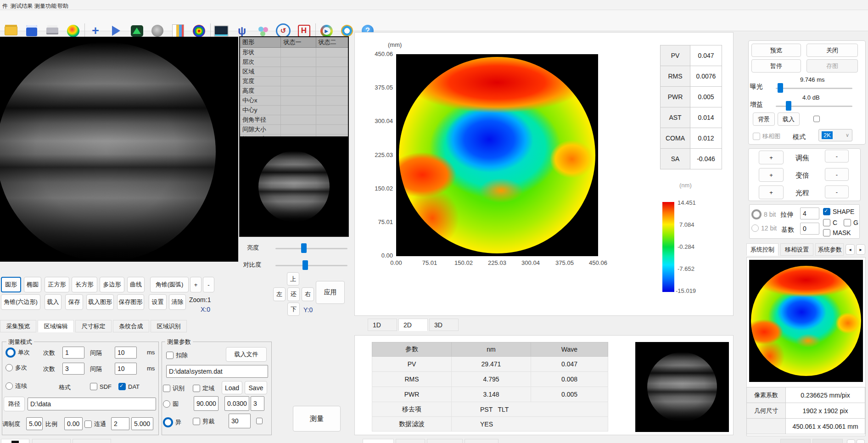 This screenshot has height=443, width=868. Describe the element at coordinates (100, 302) in the screenshot. I see `load-graphics-button: 载入图形` at that location.